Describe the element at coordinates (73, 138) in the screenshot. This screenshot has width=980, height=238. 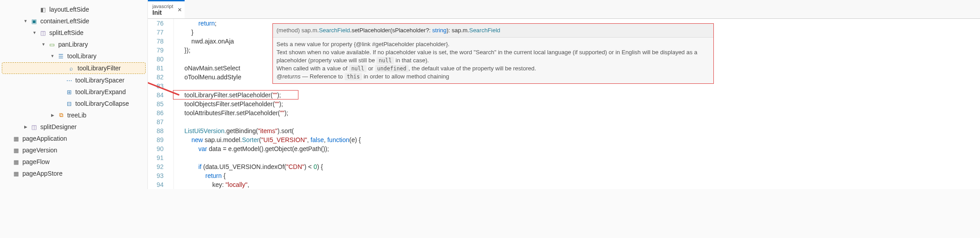
I see `tree-item-pageApplication: ▦pageApplication` at that location.